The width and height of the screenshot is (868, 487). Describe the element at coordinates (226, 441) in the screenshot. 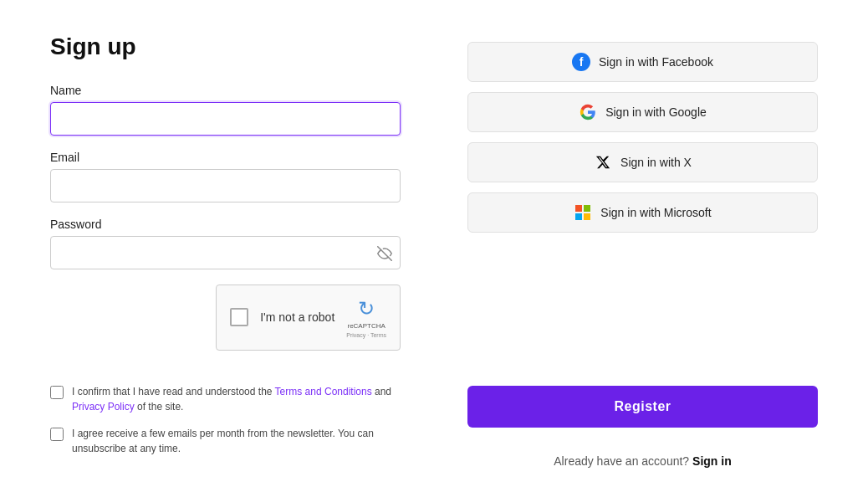

I see `newsletter-checkbox-group: I agree receive a few emails per month f…` at that location.